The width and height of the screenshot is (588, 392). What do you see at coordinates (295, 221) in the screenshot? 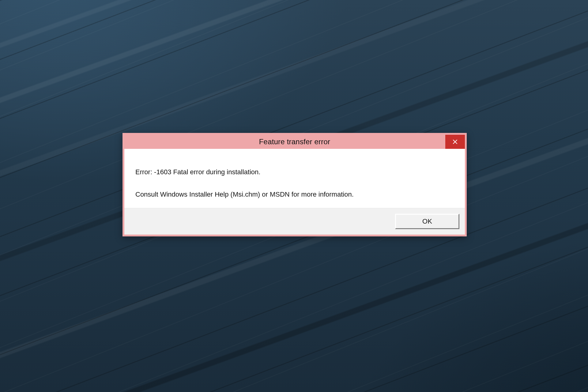
I see `dialog-button-row: OK` at bounding box center [295, 221].